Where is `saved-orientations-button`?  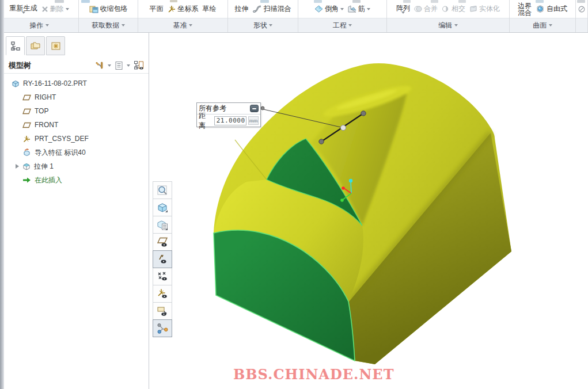 saved-orientations-button is located at coordinates (162, 224).